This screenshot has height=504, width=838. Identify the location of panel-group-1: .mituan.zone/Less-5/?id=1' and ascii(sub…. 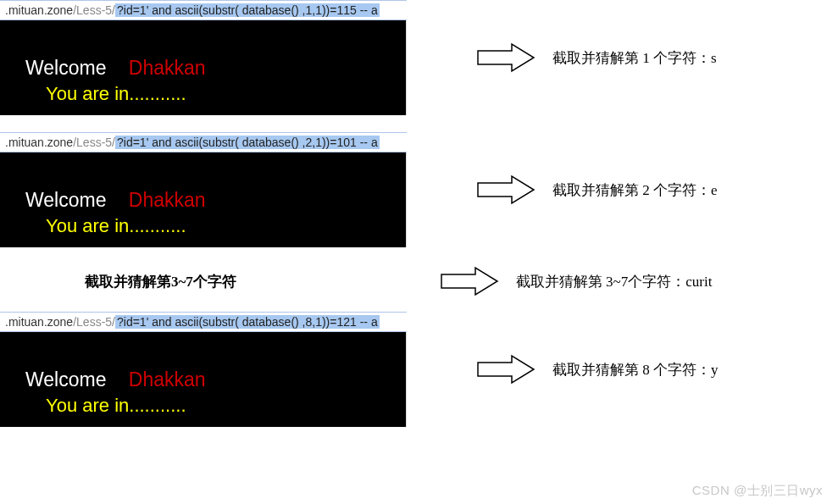
(203, 58).